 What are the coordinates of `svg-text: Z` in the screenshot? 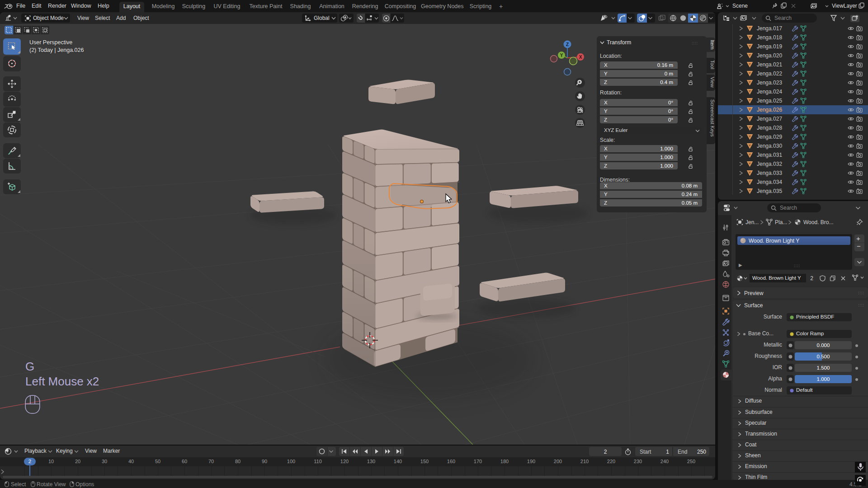 It's located at (567, 44).